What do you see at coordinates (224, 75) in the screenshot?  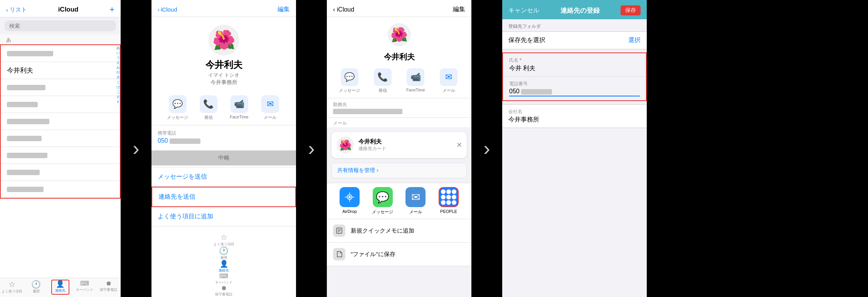 I see `contact-phonetic: イマイ トシオ` at bounding box center [224, 75].